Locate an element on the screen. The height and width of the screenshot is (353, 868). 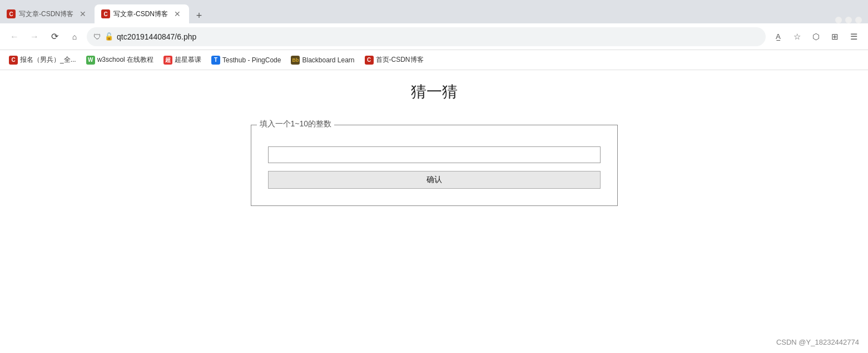
address-url: qtc20191440847/6.php is located at coordinates (438, 37).